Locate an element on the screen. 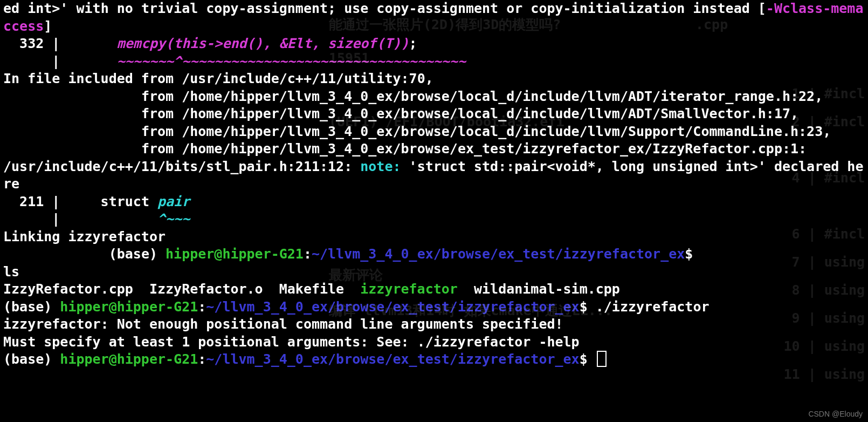 The image size is (868, 422). prompt2-userhost: hipper@hipper-G21 is located at coordinates (129, 307).